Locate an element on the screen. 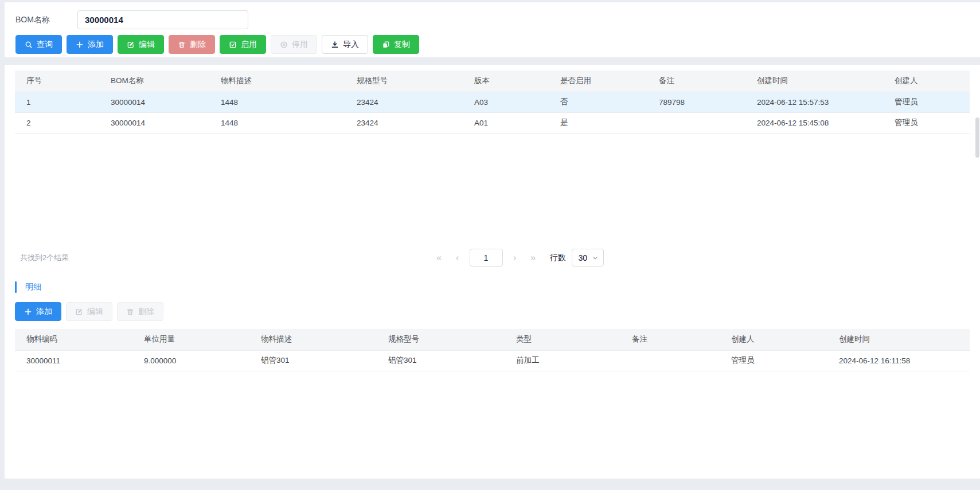  col-header-unit-usage: 单位用量 is located at coordinates (191, 339).